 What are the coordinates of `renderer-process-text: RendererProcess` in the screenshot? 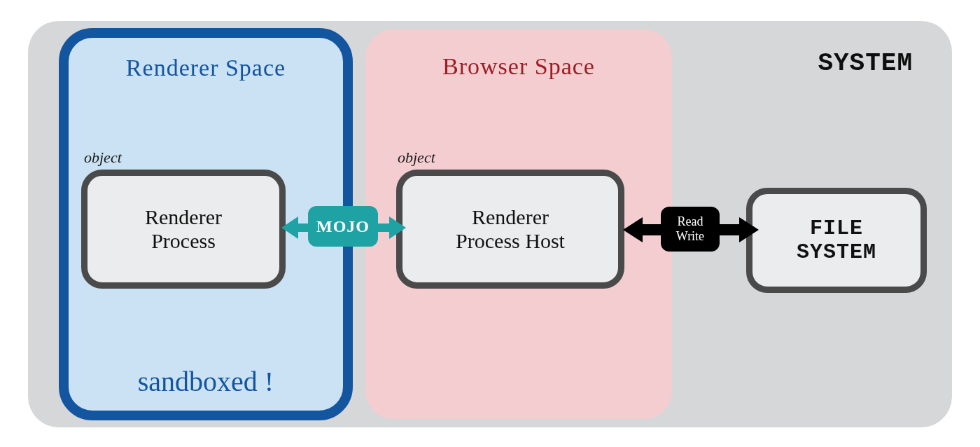 It's located at (183, 230).